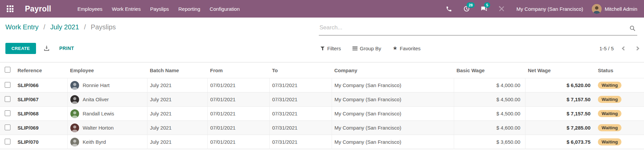  Describe the element at coordinates (410, 49) in the screenshot. I see `favorites-label: Favorites` at that location.